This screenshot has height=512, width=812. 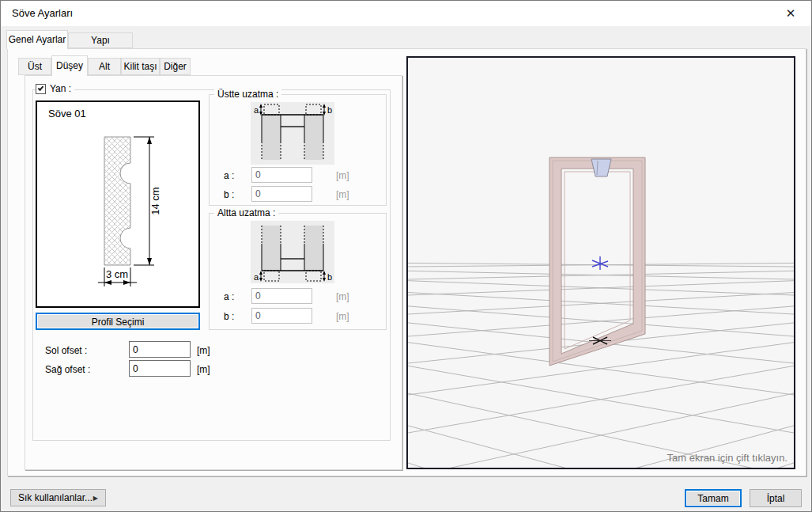 I want to click on subtab-diger: Diğer, so click(x=176, y=66).